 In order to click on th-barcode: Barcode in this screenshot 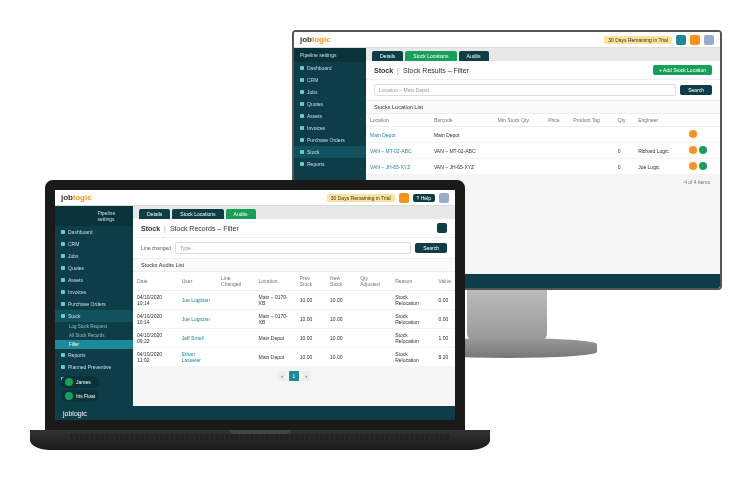, I will do `click(462, 120)`.